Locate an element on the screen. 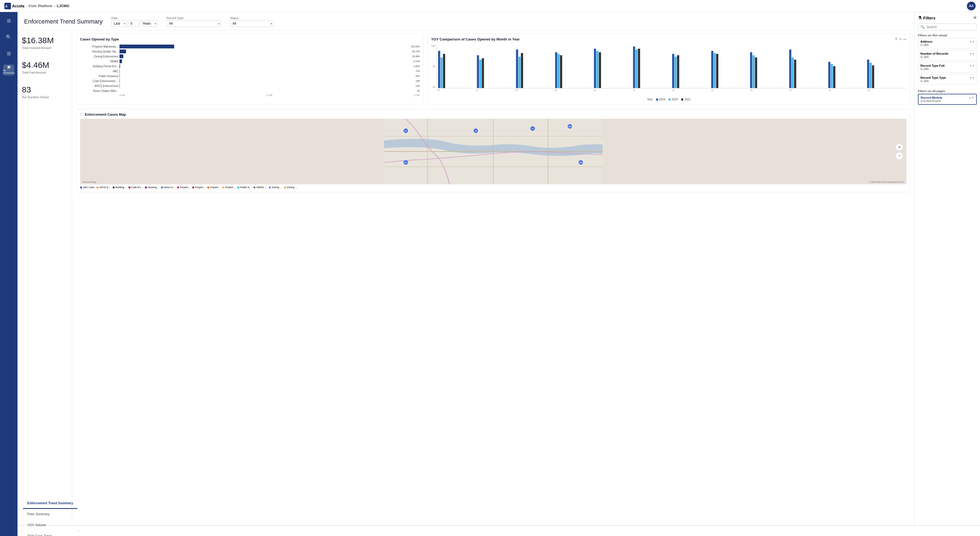 The width and height of the screenshot is (980, 536). bar-fill is located at coordinates (121, 56).